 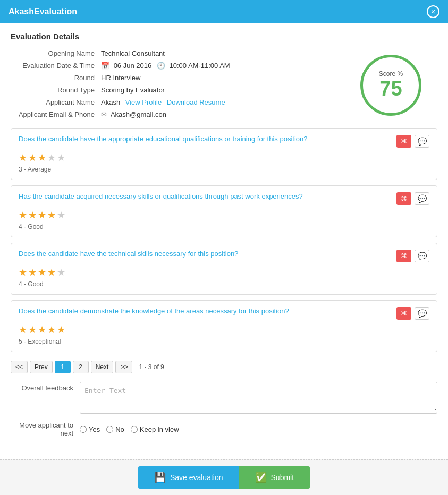 What do you see at coordinates (391, 85) in the screenshot?
I see `score-circle: Score % 75` at bounding box center [391, 85].